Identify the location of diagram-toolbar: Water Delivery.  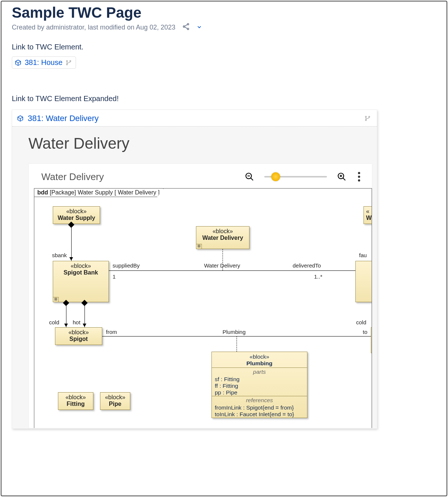
(200, 176).